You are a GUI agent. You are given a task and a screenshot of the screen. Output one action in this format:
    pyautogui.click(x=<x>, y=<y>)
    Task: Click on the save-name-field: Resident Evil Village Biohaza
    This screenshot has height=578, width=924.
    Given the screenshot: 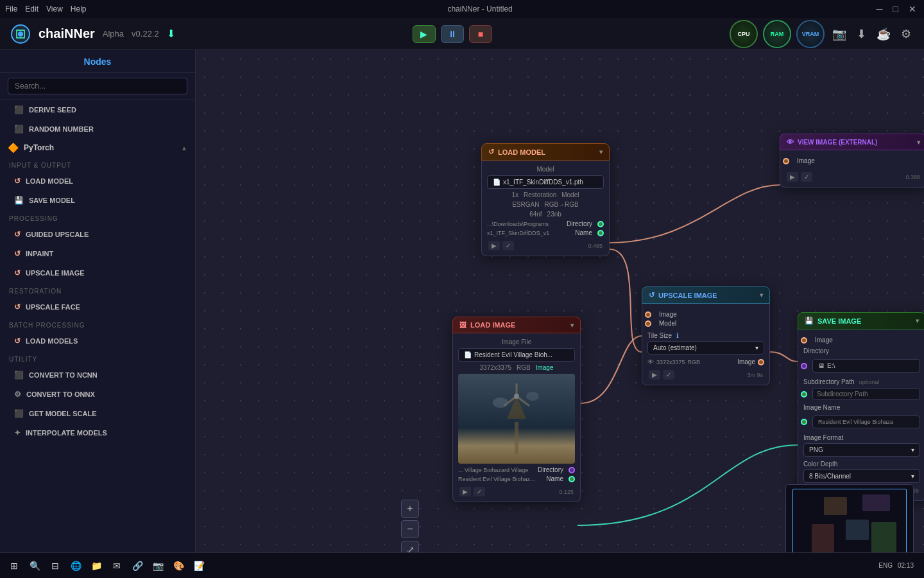 What is the action you would take?
    pyautogui.click(x=866, y=422)
    